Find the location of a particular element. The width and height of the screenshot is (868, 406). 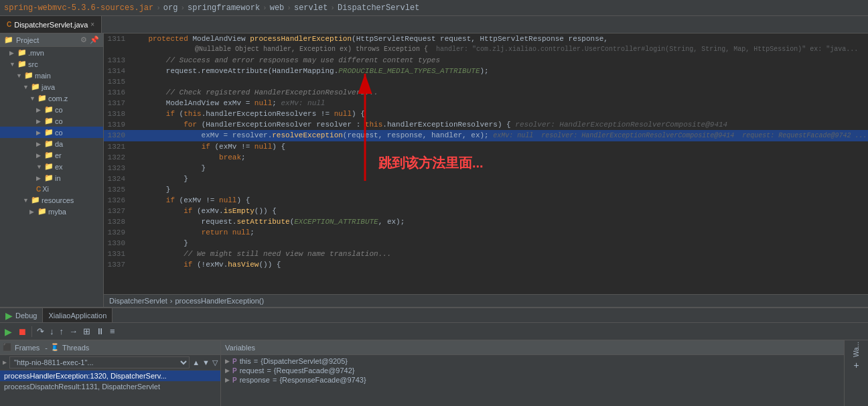

line-number: 1313 is located at coordinates (117, 60).